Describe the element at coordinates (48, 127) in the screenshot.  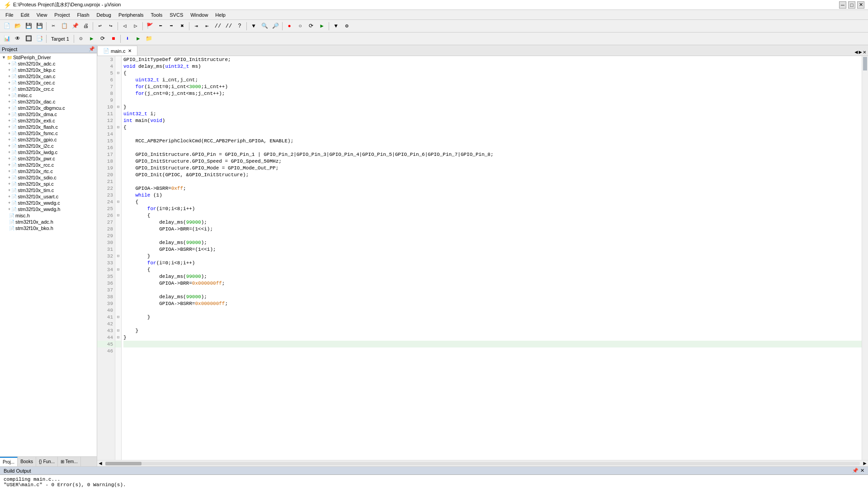
I see `list-item: +📄stm32f10x_flash.c` at that location.